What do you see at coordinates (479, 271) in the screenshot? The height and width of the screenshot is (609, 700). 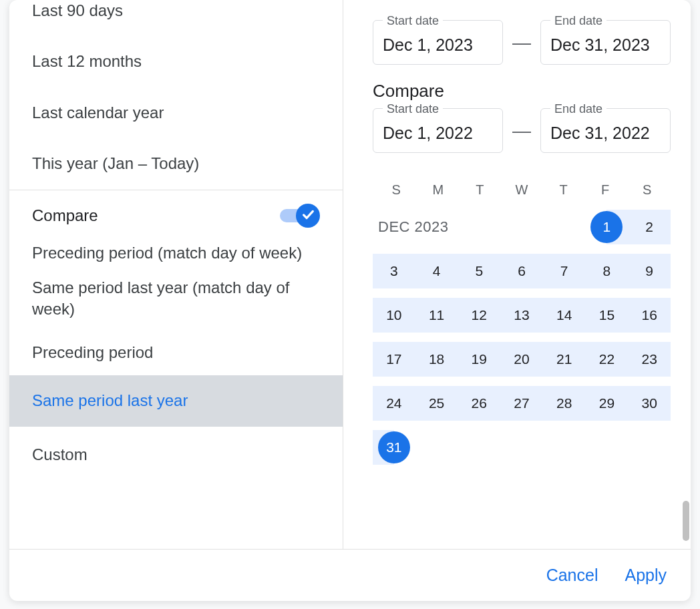 I see `calendar-day-5: 5` at bounding box center [479, 271].